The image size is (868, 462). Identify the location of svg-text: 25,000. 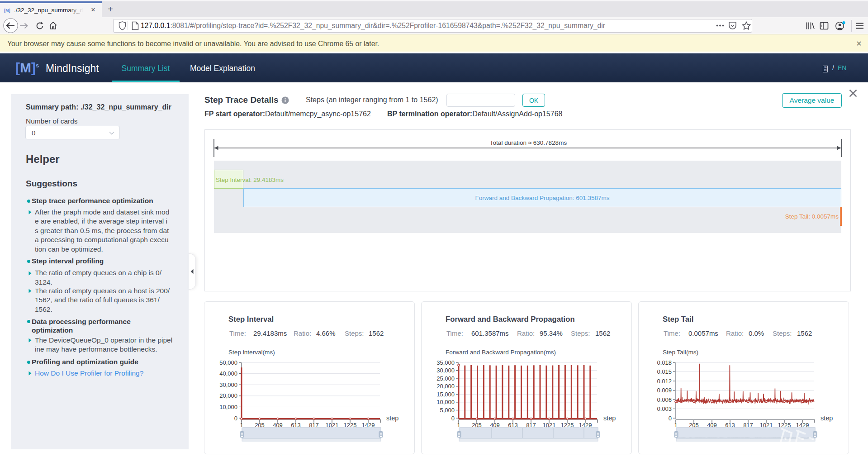
(446, 378).